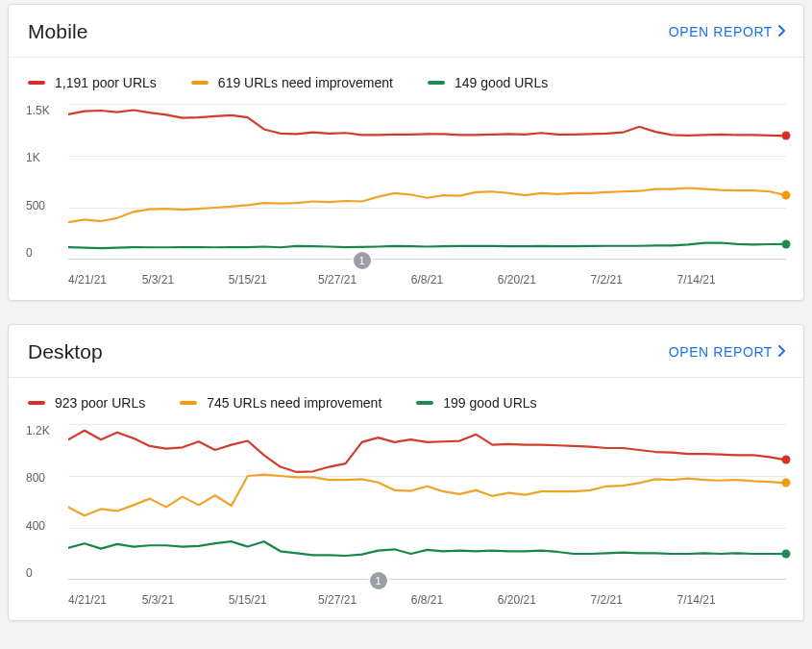 This screenshot has width=812, height=649. What do you see at coordinates (45, 502) in the screenshot?
I see `y-axis-ticks: 1.2K 800 400 0` at bounding box center [45, 502].